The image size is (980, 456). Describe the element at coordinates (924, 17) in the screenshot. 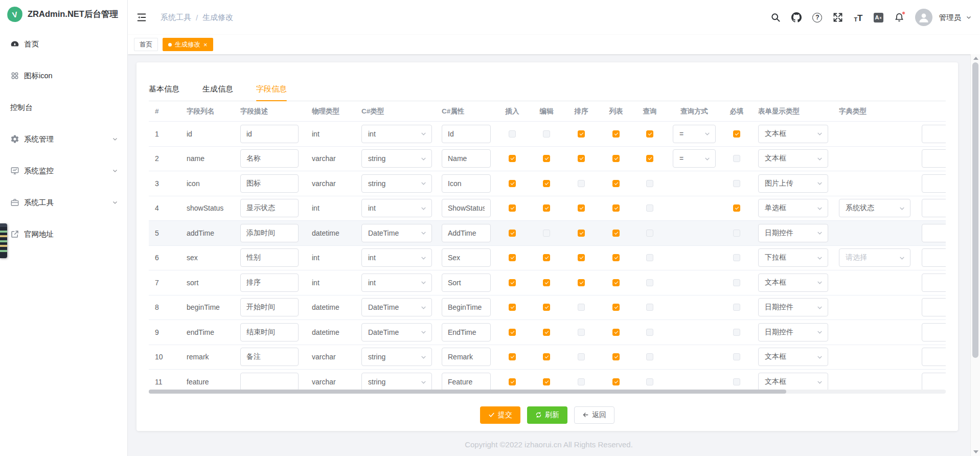

I see `avatar` at that location.